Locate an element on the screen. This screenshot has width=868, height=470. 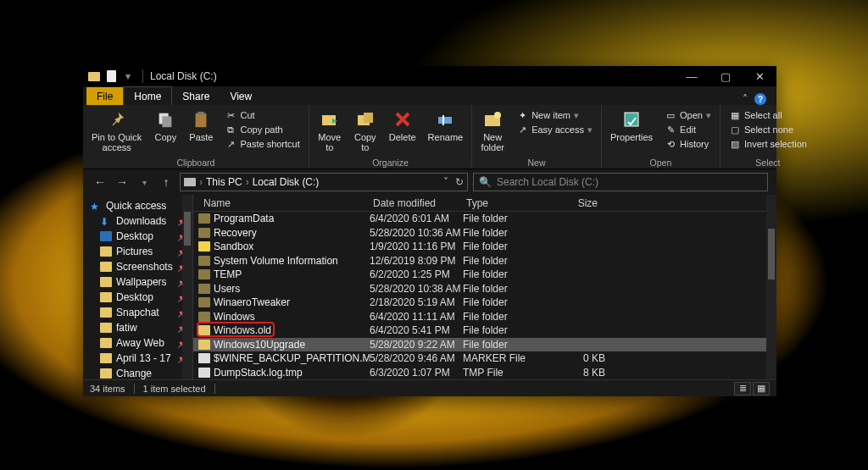
navpane-item: April 13 - 17📌 is located at coordinates (137, 358).